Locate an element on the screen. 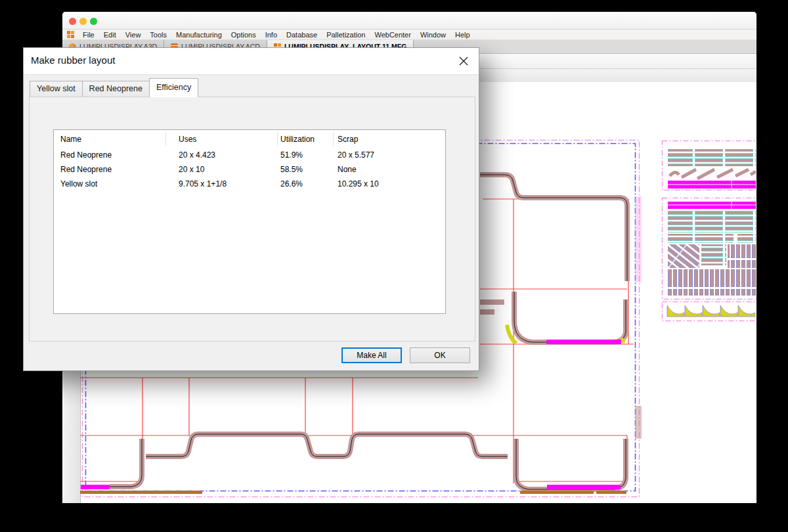 The height and width of the screenshot is (532, 788). table-header-row: Name Uses Utilization Scrap is located at coordinates (250, 139).